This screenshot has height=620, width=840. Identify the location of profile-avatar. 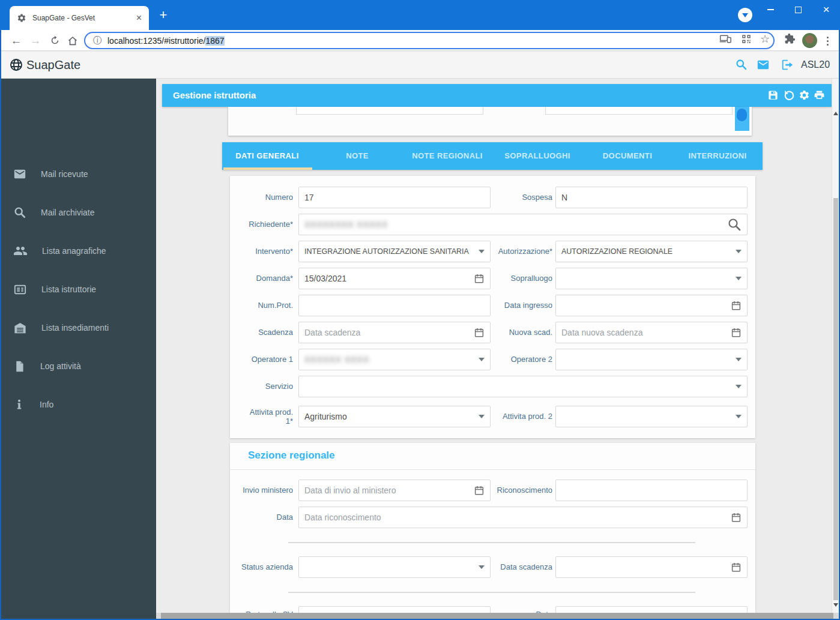
(809, 41).